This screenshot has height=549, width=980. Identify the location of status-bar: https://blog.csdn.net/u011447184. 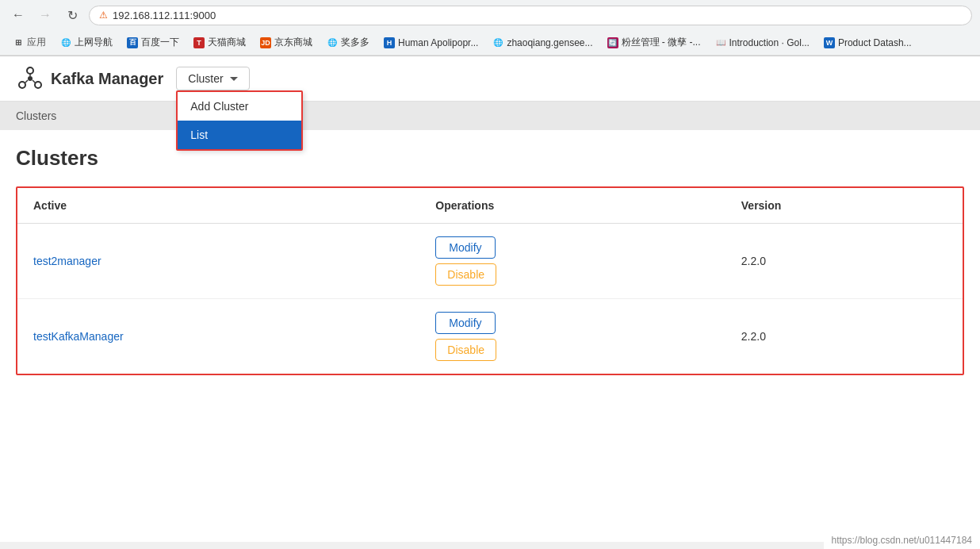
(902, 536).